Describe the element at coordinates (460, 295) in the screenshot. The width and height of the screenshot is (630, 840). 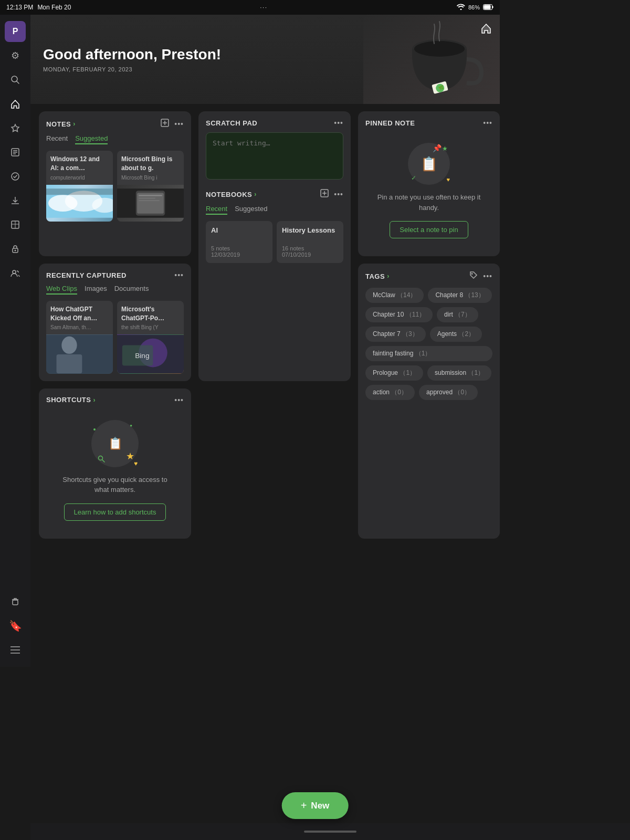
I see `tag-chapter8: Chapter 8 （13）` at that location.